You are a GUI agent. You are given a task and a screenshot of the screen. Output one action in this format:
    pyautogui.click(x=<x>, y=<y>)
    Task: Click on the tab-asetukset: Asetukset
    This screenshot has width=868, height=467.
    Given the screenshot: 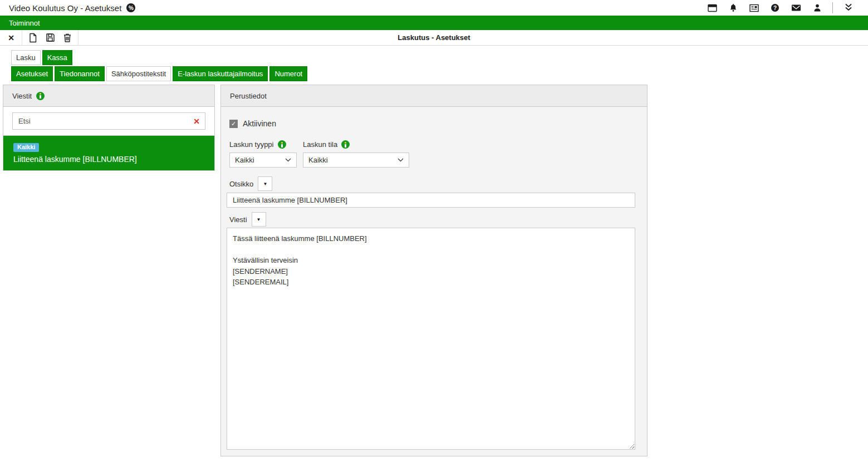 What is the action you would take?
    pyautogui.click(x=32, y=73)
    